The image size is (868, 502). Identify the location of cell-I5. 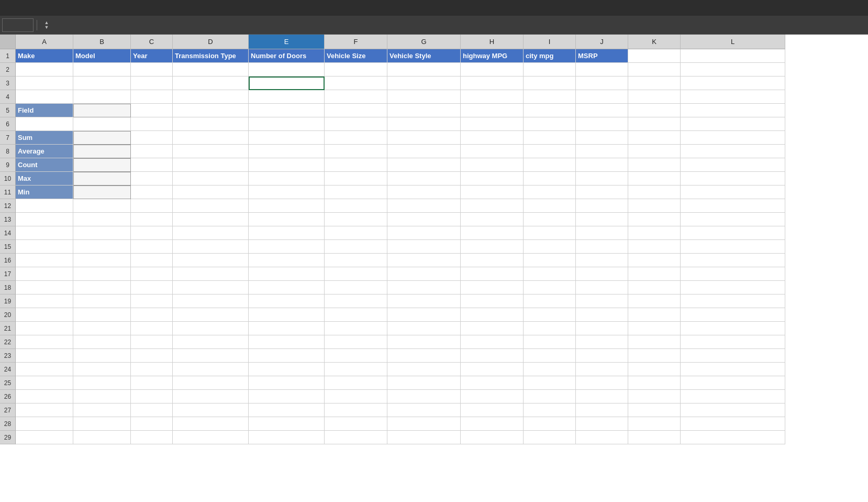
(550, 111).